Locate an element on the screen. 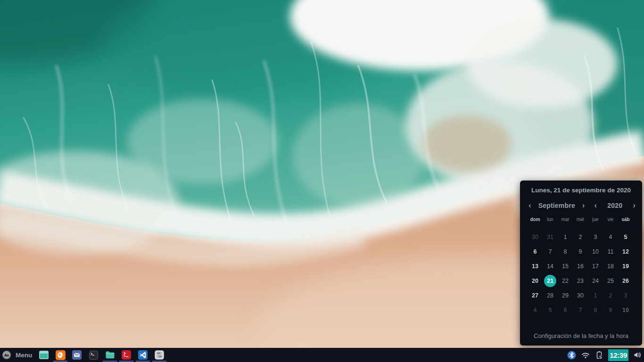  mint-menu-icon is located at coordinates (7, 355).